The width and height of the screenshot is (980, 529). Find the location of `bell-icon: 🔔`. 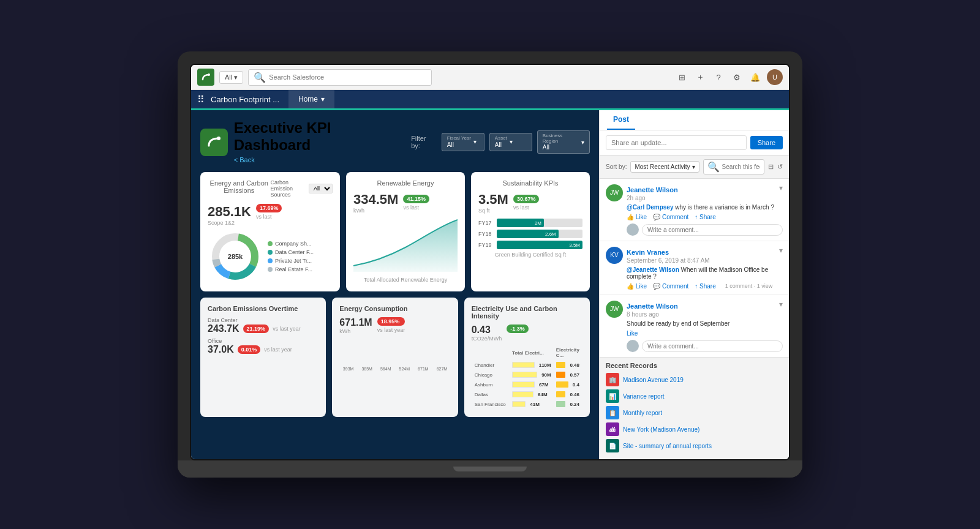

bell-icon: 🔔 is located at coordinates (755, 77).